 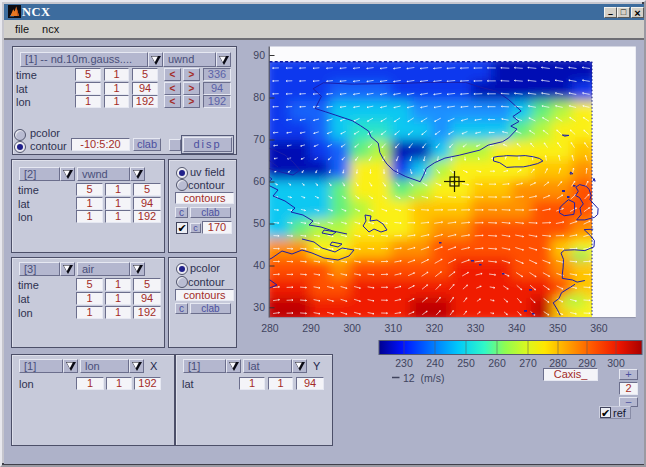 I want to click on svg-text: 260, so click(x=497, y=363).